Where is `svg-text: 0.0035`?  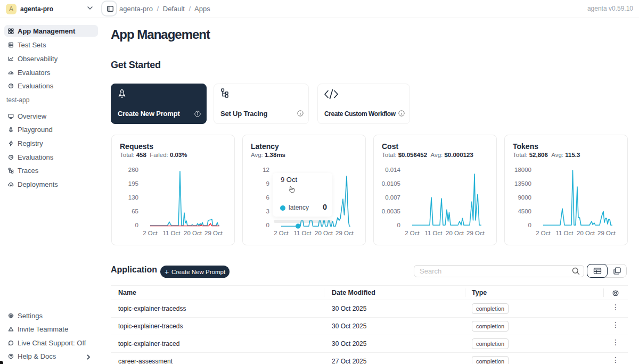 svg-text: 0.0035 is located at coordinates (391, 211).